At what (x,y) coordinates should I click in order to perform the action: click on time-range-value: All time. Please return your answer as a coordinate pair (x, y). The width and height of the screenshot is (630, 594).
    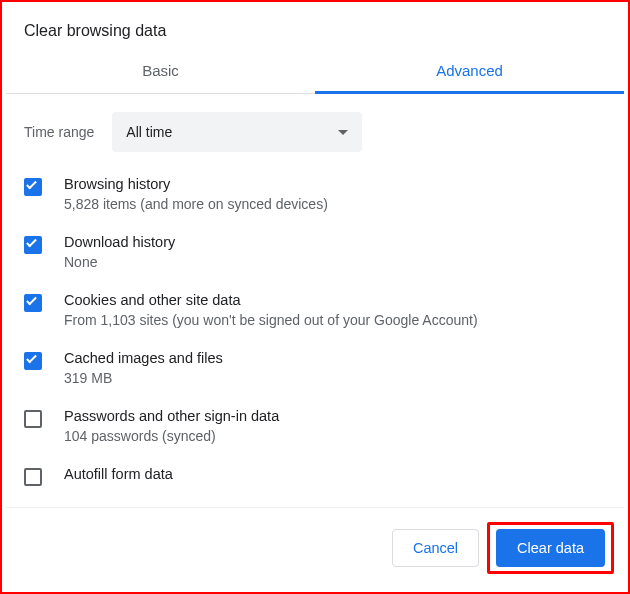
    Looking at the image, I should click on (149, 132).